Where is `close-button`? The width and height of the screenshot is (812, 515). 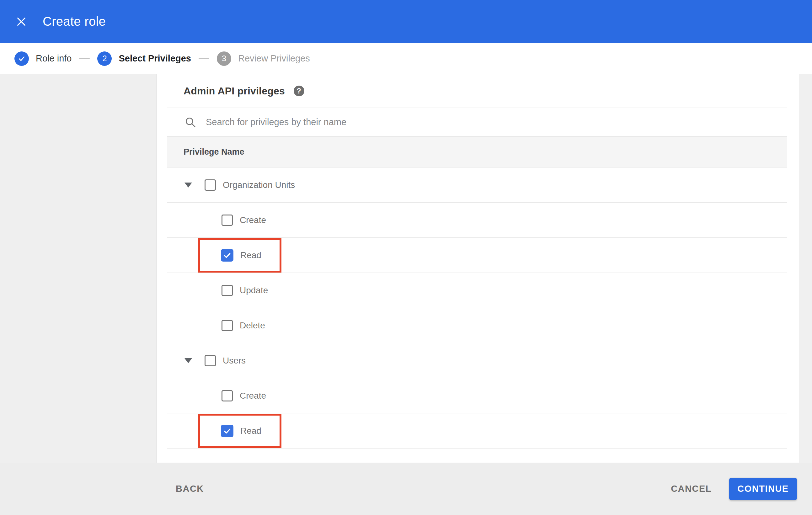 close-button is located at coordinates (22, 22).